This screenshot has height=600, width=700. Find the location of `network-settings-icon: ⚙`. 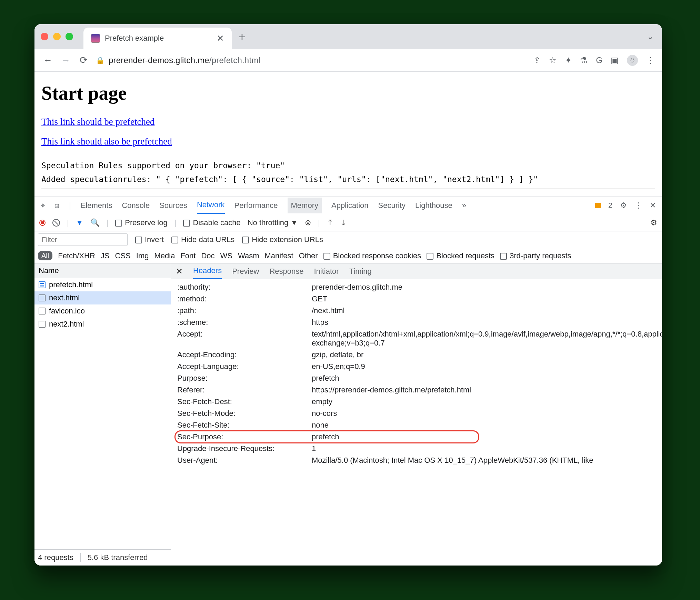

network-settings-icon: ⚙ is located at coordinates (654, 223).